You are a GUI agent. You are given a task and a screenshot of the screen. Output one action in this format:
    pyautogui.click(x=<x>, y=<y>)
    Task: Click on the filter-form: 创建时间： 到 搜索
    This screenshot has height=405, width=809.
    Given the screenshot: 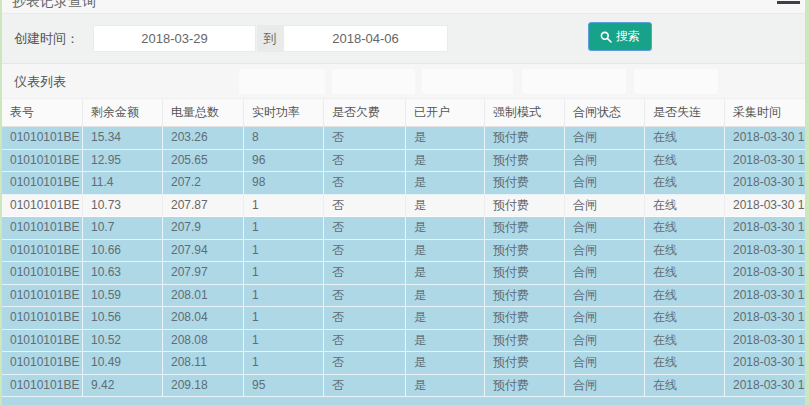 What is the action you would take?
    pyautogui.click(x=404, y=39)
    